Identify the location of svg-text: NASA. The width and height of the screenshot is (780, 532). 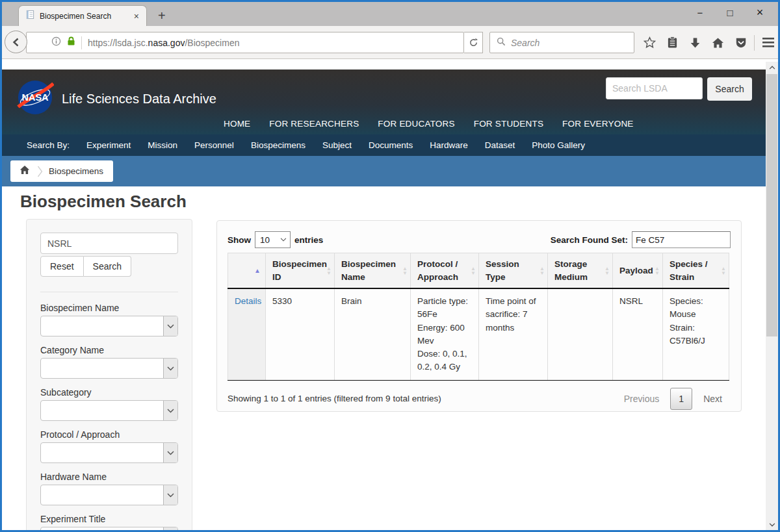
(35, 97).